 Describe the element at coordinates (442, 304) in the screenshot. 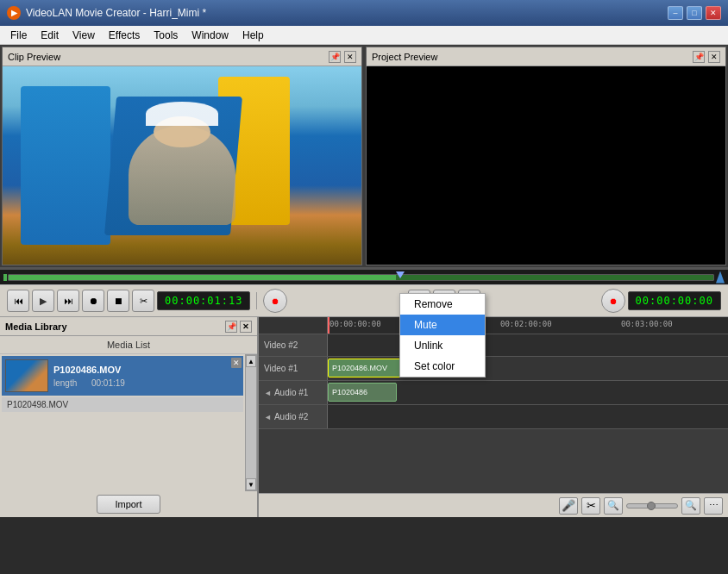

I see `ctx-remove: Remove` at that location.